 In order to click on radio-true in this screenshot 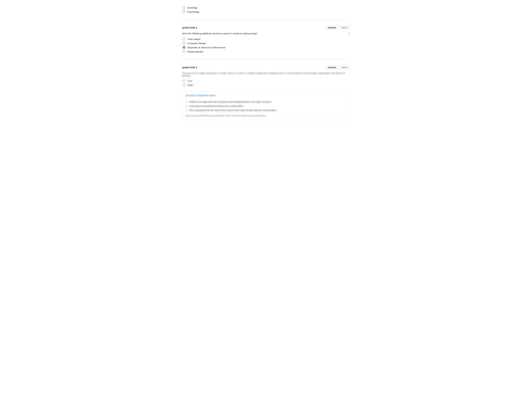, I will do `click(184, 81)`.